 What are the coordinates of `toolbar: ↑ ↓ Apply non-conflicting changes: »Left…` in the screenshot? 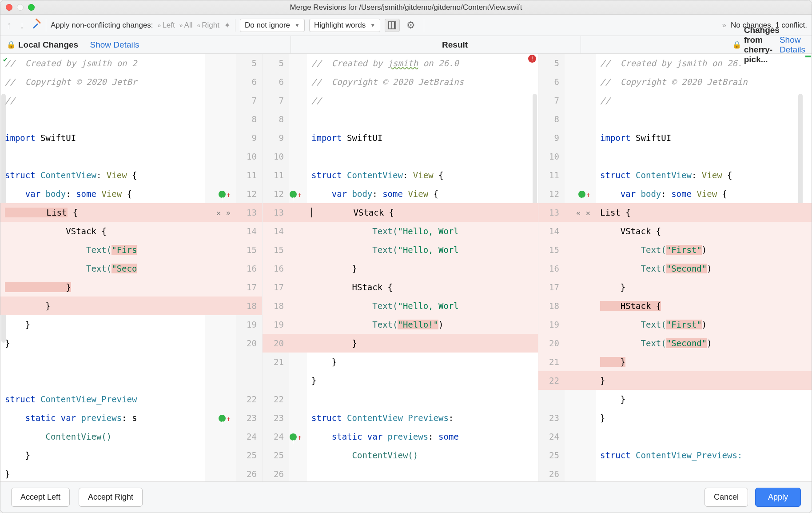 It's located at (406, 25).